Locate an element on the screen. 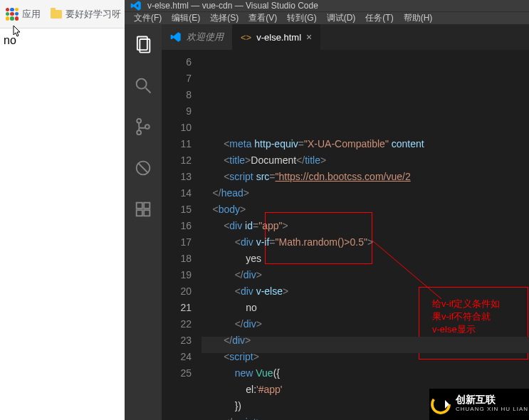  activity-bar is located at coordinates (143, 222).